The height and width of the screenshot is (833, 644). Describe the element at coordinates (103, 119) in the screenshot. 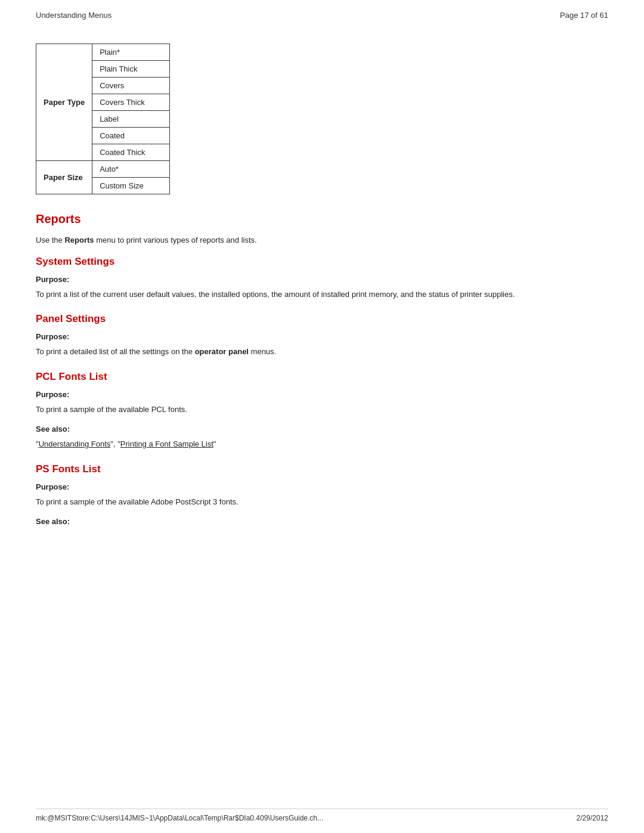

I see `paper-type-table: Paper Type Plain* Plain Thick Covers Cov…` at that location.